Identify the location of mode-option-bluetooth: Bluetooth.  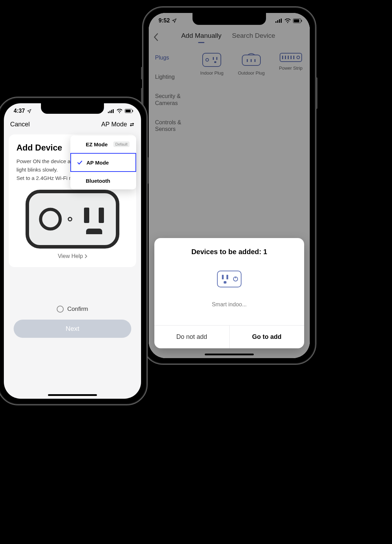
(103, 181).